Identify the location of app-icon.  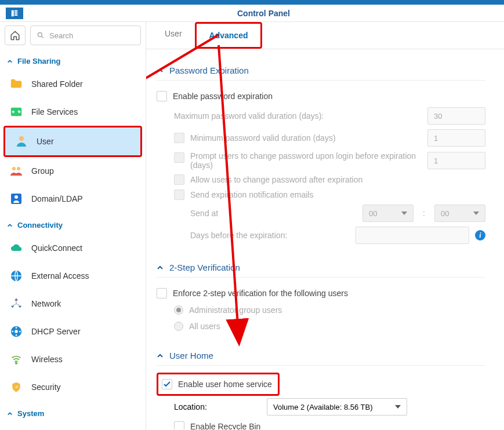
(14, 13).